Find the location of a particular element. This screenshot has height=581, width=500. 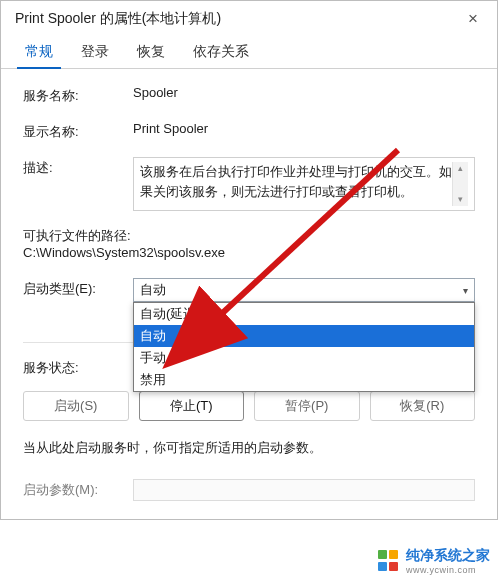

start-button: 启动(S) is located at coordinates (76, 406).